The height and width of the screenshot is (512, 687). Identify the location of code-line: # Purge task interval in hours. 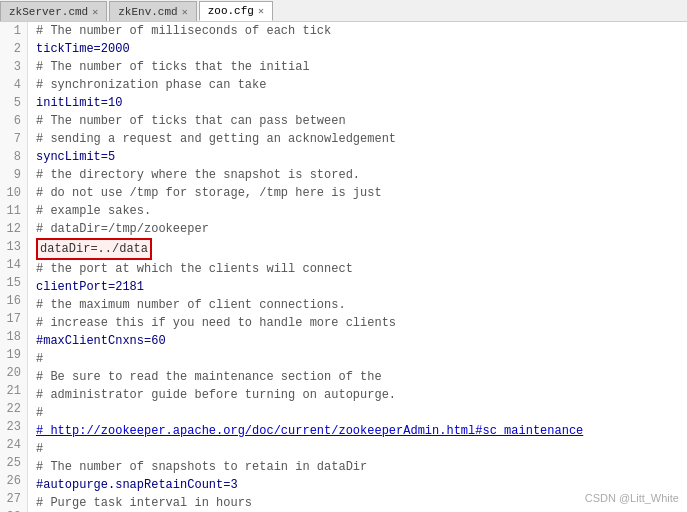
(358, 503).